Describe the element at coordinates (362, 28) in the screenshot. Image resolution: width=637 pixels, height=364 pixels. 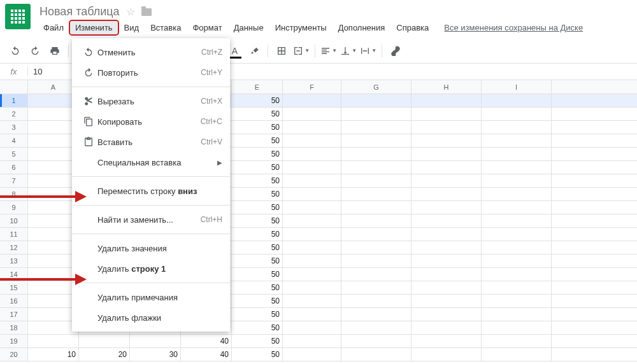
I see `menu-addons: Дополнения` at that location.